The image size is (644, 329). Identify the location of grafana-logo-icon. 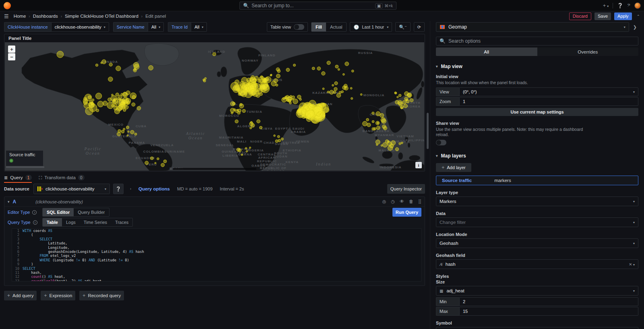
(7, 6).